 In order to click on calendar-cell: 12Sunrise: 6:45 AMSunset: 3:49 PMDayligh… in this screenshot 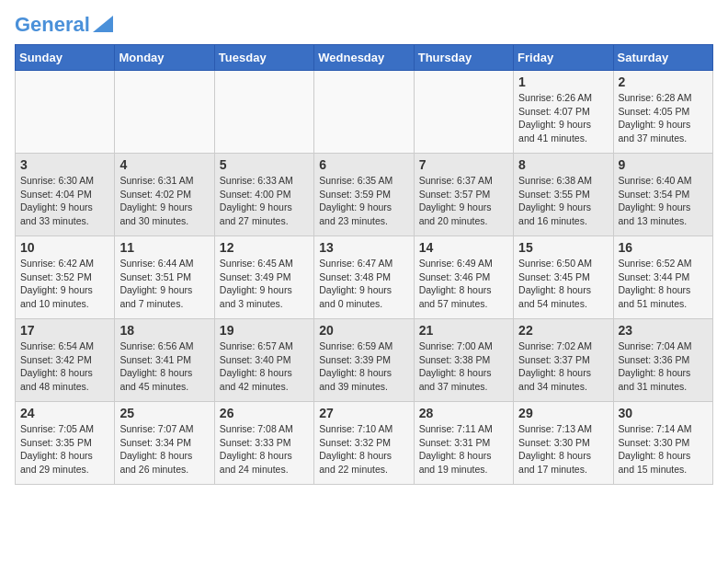, I will do `click(264, 278)`.